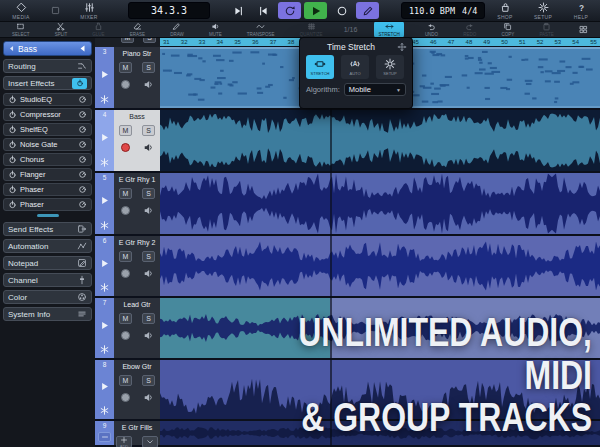 The image size is (600, 447). I want to click on cycle-button, so click(290, 10).